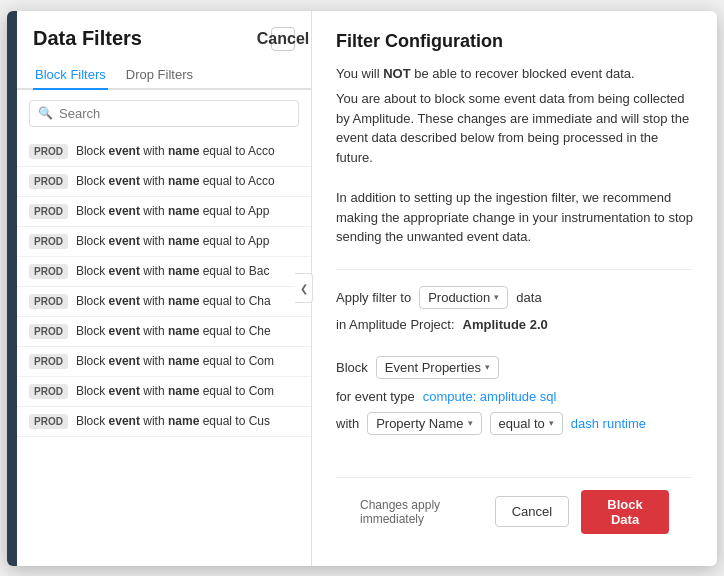 This screenshot has width=724, height=576. I want to click on block-section: Block Event Properties ▾ for event type …, so click(514, 400).